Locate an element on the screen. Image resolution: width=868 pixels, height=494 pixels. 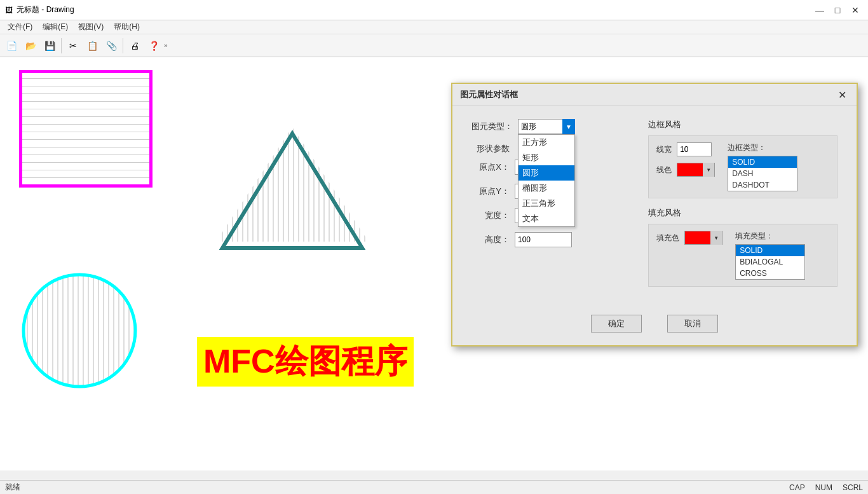
ok-button: 确定 is located at coordinates (616, 324).